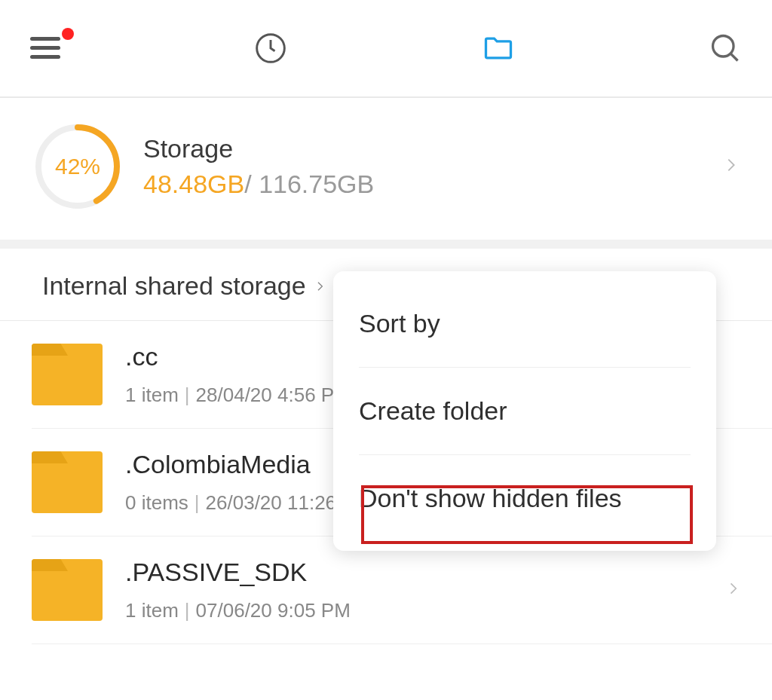 This screenshot has width=772, height=700. I want to click on app-bar, so click(386, 49).